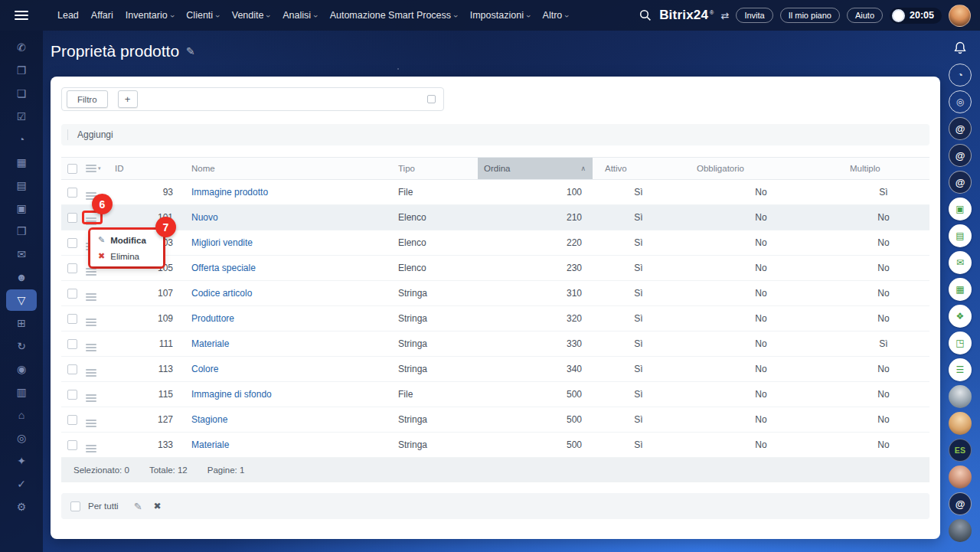 Image resolution: width=980 pixels, height=552 pixels. I want to click on sidebar-item-warehouse: ⌂, so click(21, 415).